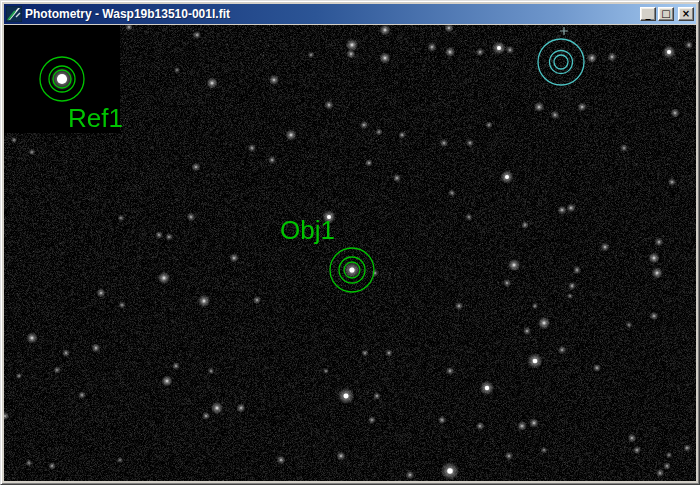  I want to click on close-button: ×, so click(686, 14).